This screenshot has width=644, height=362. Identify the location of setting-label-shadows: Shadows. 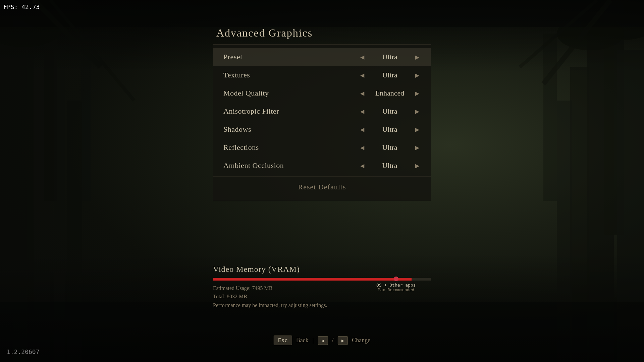
(291, 129).